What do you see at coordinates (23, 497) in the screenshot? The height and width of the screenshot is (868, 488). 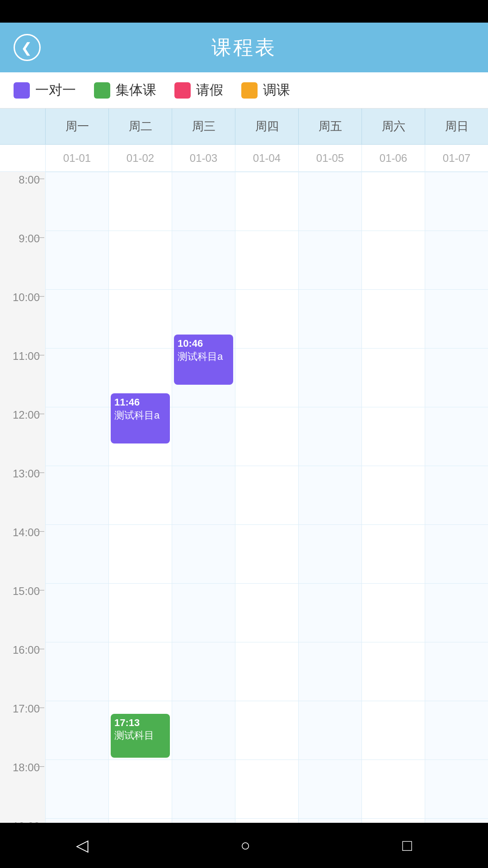 I see `time-labels: 8:009:0010:0011:0012:0013:0014:0015:0016…` at bounding box center [23, 497].